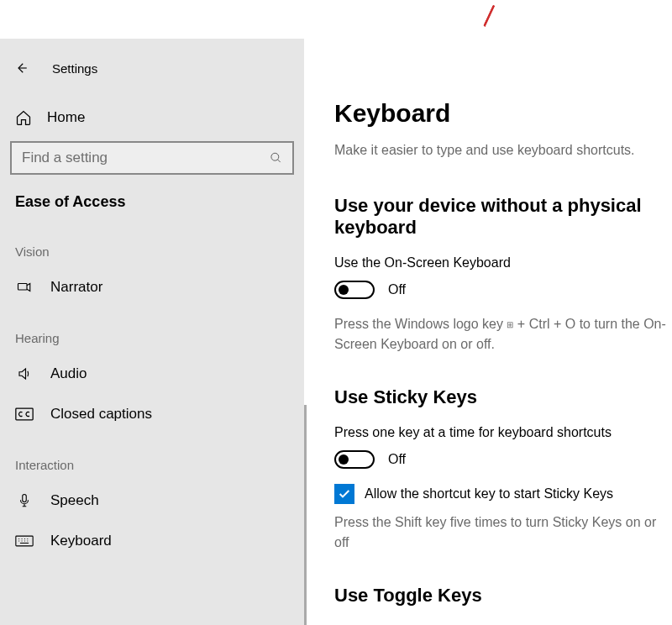 The image size is (672, 625). Describe the element at coordinates (101, 414) in the screenshot. I see `sidebar-item-label: Closed captions` at that location.